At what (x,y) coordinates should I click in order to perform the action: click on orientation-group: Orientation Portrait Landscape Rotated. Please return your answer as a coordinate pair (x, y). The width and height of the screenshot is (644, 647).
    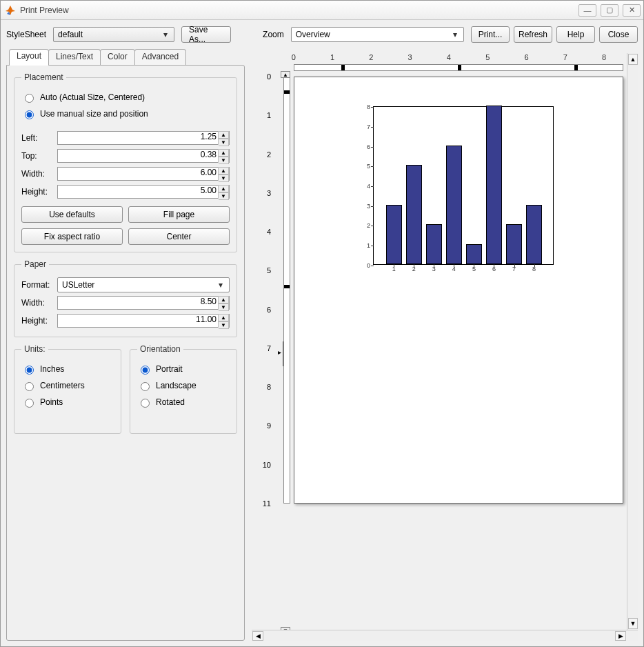
    Looking at the image, I should click on (183, 389).